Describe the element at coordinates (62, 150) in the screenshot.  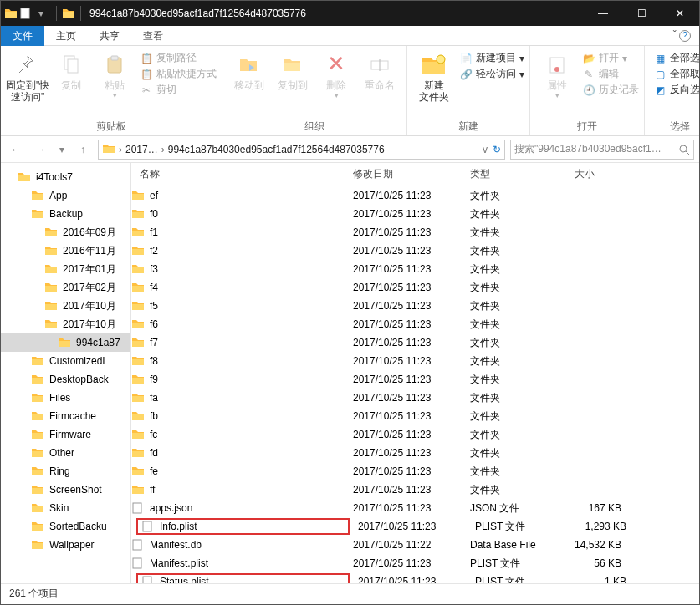
I see `recent-dropdown: ▾` at that location.